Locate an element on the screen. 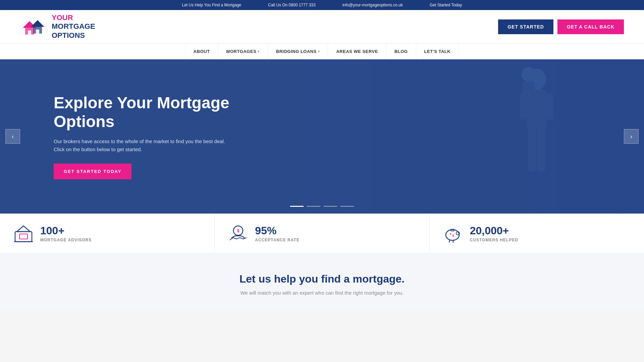 Image resolution: width=644 pixels, height=362 pixels. main-nav: ABOUT MORTGAGES ▾ BRIDGING LOANS ▾ AREAS… is located at coordinates (322, 51).